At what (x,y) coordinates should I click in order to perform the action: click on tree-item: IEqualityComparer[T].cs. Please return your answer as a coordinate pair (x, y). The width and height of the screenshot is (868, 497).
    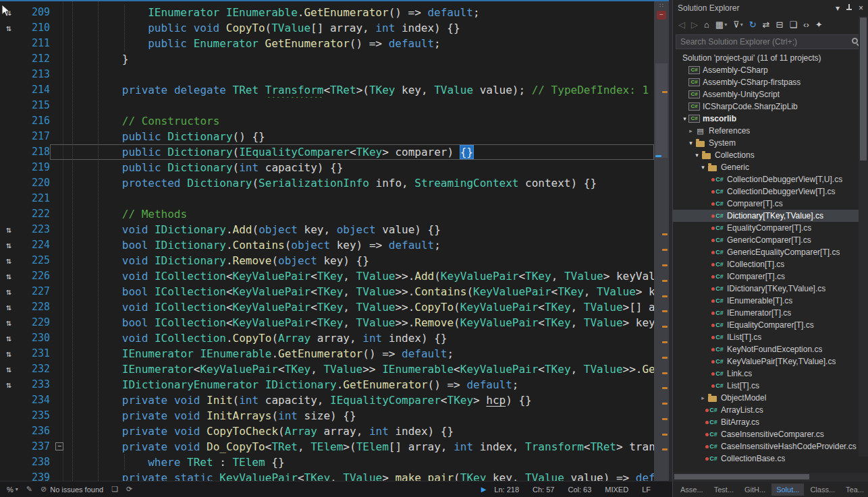
    Looking at the image, I should click on (765, 325).